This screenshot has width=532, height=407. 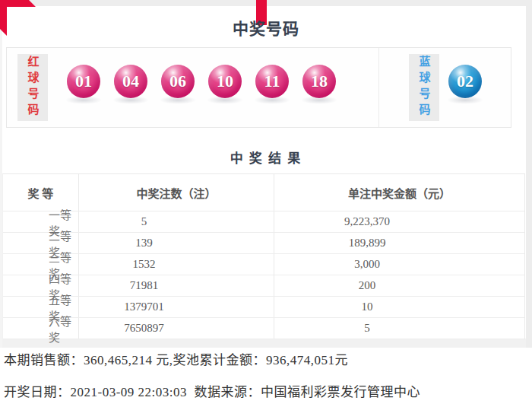 I want to click on red-ball-number: 11, so click(x=272, y=81).